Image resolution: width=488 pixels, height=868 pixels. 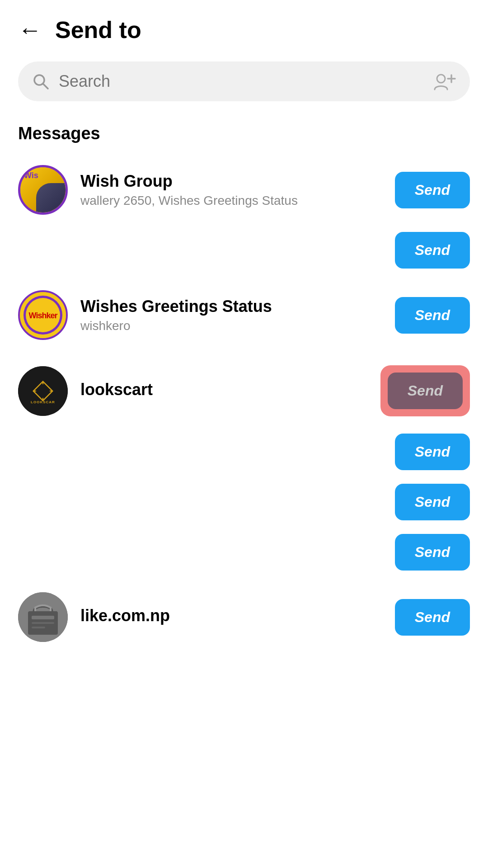 I want to click on lookscart-logo: LOOKSCAR, so click(x=43, y=391).